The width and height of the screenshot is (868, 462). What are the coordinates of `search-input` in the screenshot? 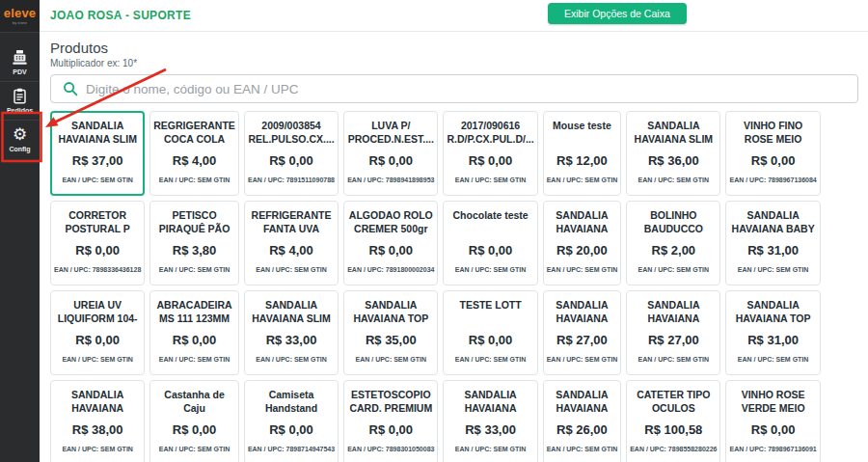 It's located at (454, 89).